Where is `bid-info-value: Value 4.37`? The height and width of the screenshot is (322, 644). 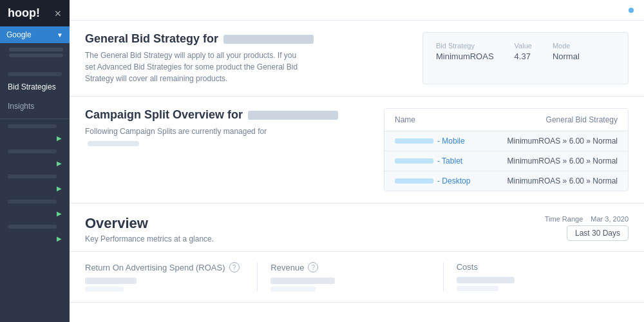 bid-info-value: Value 4.37 is located at coordinates (523, 52).